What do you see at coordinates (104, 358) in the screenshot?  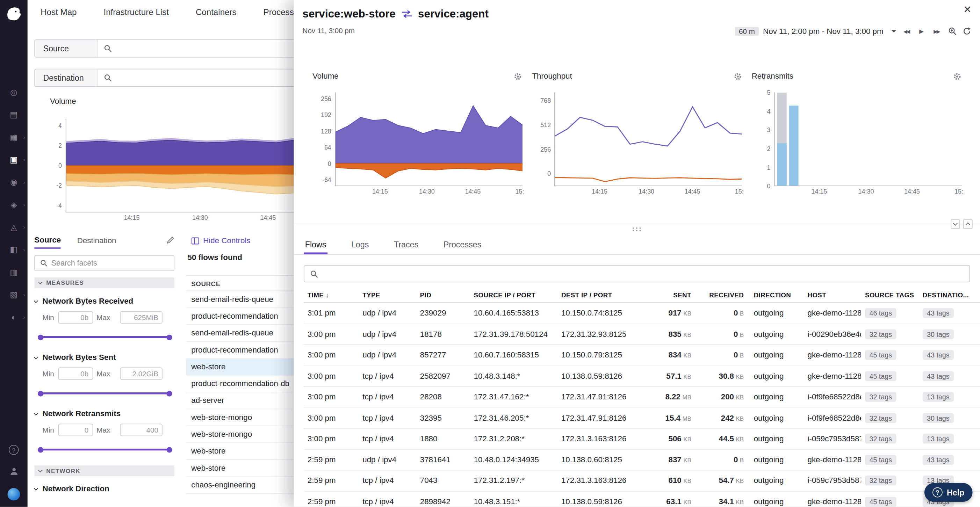 I see `measure-header: Network Bytes Sent` at bounding box center [104, 358].